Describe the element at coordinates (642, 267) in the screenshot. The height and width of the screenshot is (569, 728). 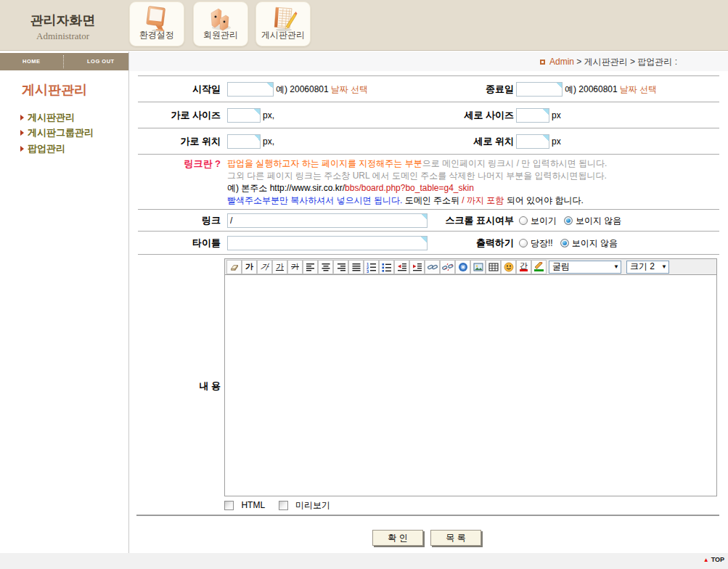
I see `font-size-value: 크기 2` at that location.